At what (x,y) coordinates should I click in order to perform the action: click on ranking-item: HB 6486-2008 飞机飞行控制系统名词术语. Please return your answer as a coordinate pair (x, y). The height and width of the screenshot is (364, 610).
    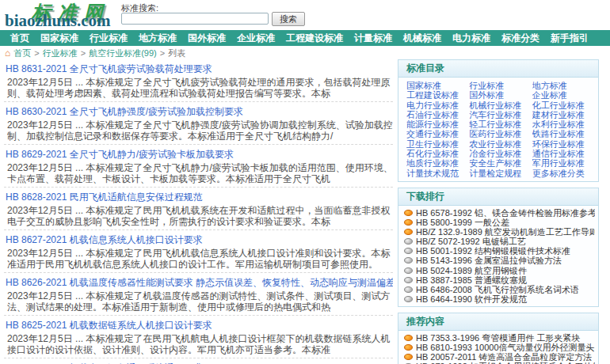
    Looking at the image, I should click on (499, 290).